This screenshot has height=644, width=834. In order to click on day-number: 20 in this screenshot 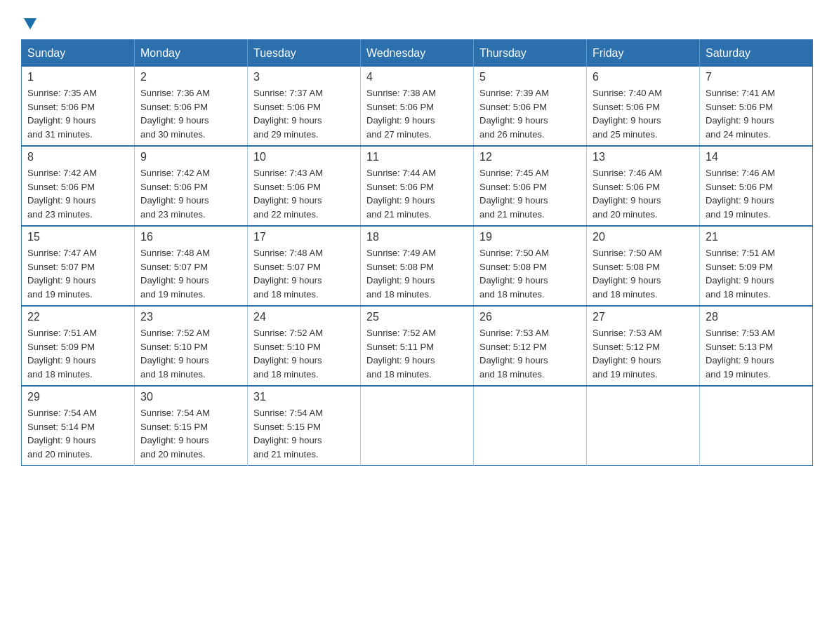, I will do `click(643, 237)`.